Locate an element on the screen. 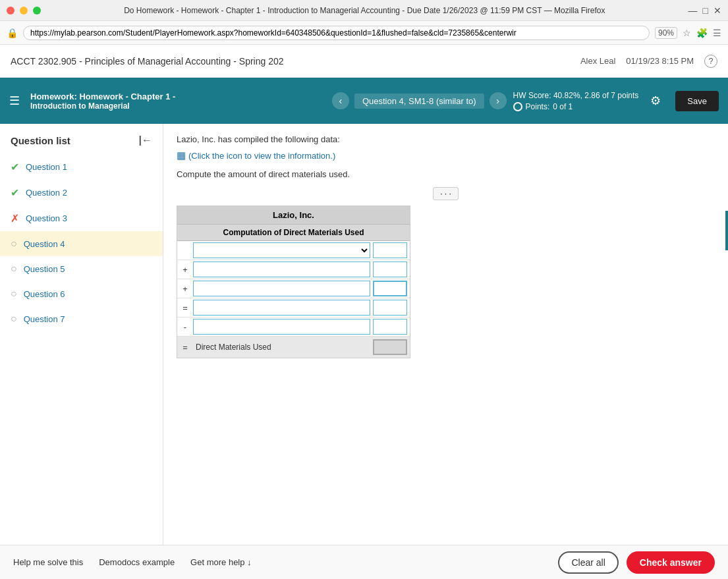 The height and width of the screenshot is (579, 728). bottom-links: Help me solve this Demodocs example Get … is located at coordinates (132, 563).